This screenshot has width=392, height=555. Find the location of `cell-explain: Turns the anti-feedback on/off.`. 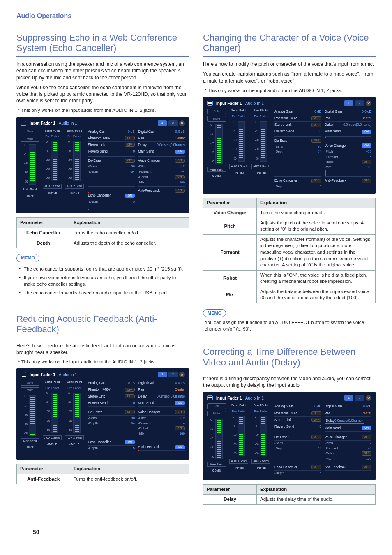

cell-explain: Turns the anti-feedback on/off. is located at coordinates (130, 479).